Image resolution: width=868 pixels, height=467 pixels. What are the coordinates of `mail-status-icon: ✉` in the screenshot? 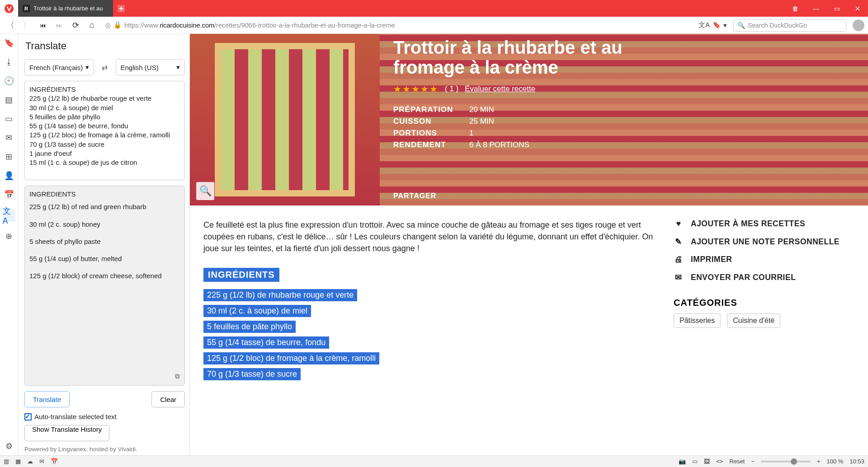 It's located at (42, 462).